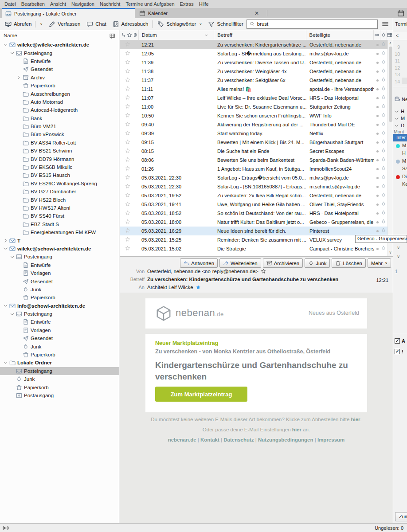  I want to click on folder-row-b-ro-vm21: Büro VM21, so click(59, 126).